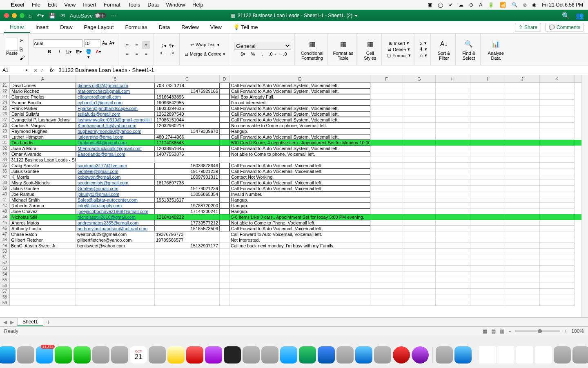 This screenshot has height=368, width=588. What do you see at coordinates (43, 177) in the screenshot?
I see `cell: Kj Morris` at bounding box center [43, 177].